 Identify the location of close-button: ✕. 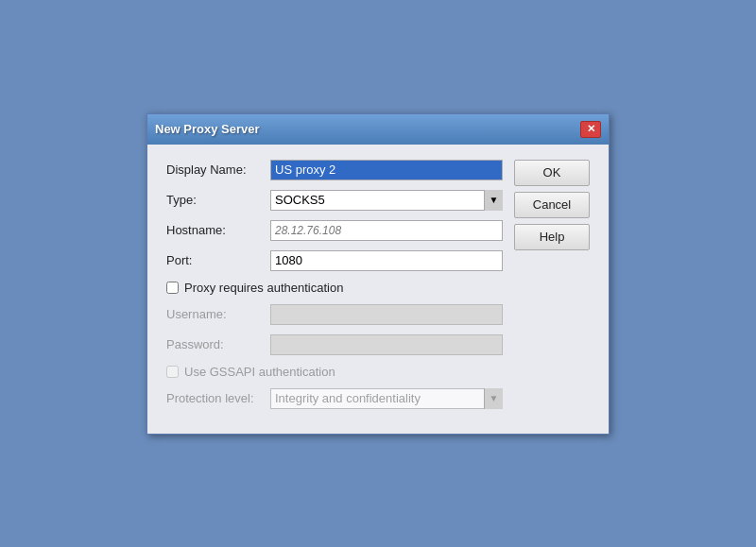
(591, 129).